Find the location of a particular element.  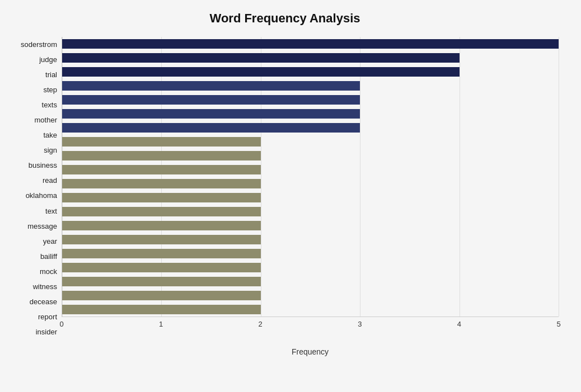

y-label: decease is located at coordinates (44, 302).